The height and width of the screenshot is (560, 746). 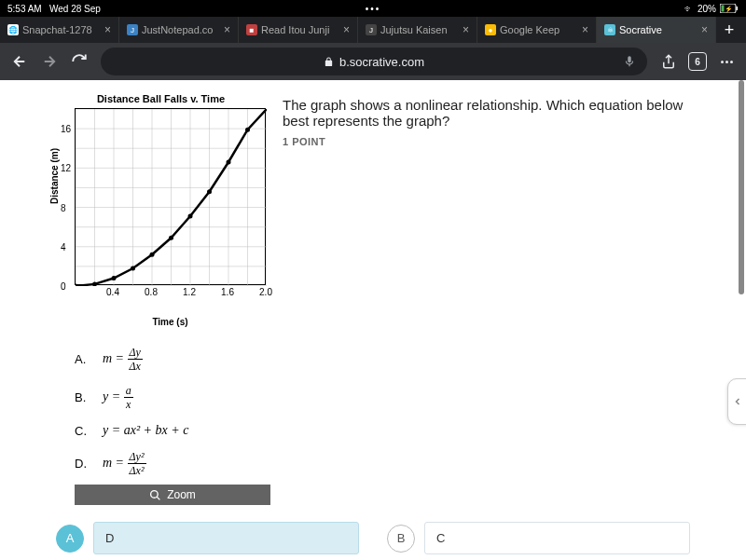 I want to click on tab-favicon: ■, so click(x=252, y=30).